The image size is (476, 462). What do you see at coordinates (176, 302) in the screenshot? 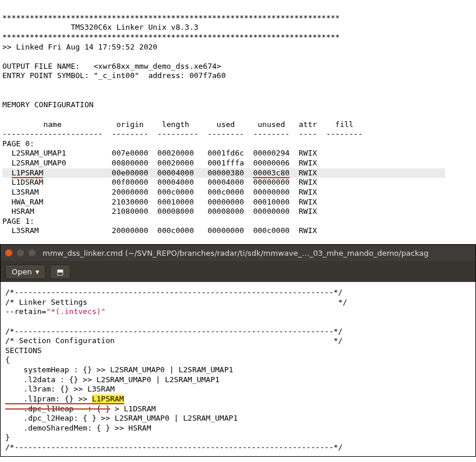
I see `linker-settings-comment: /* Linker Settings */` at bounding box center [176, 302].